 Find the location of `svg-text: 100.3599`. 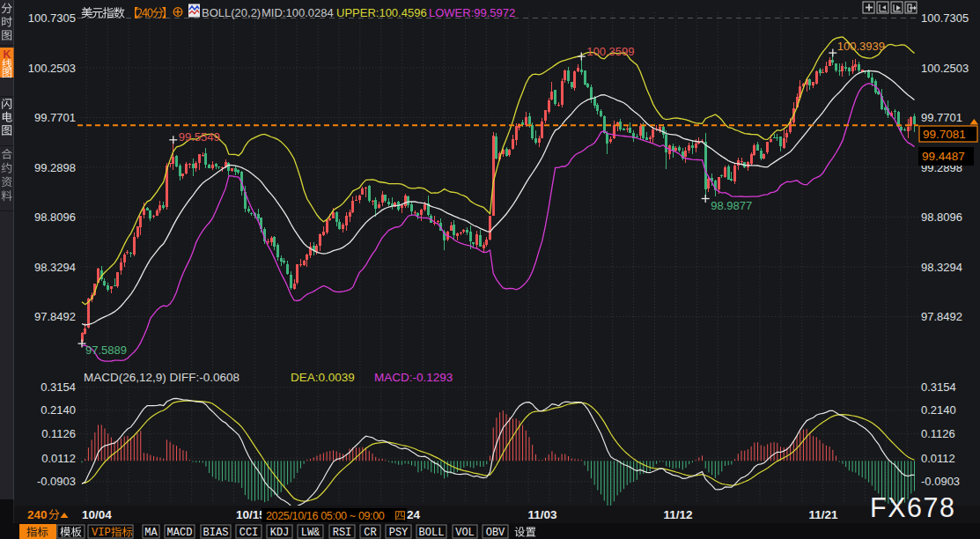

svg-text: 100.3599 is located at coordinates (610, 51).